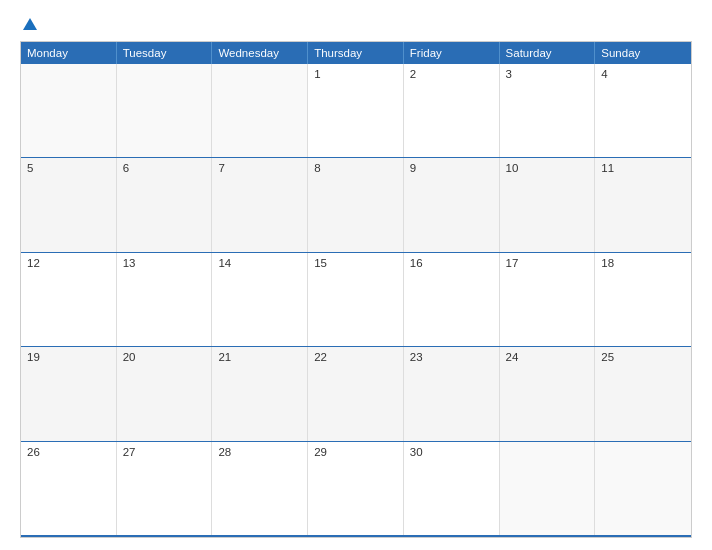 Image resolution: width=712 pixels, height=550 pixels. I want to click on day-cell: 12, so click(69, 300).